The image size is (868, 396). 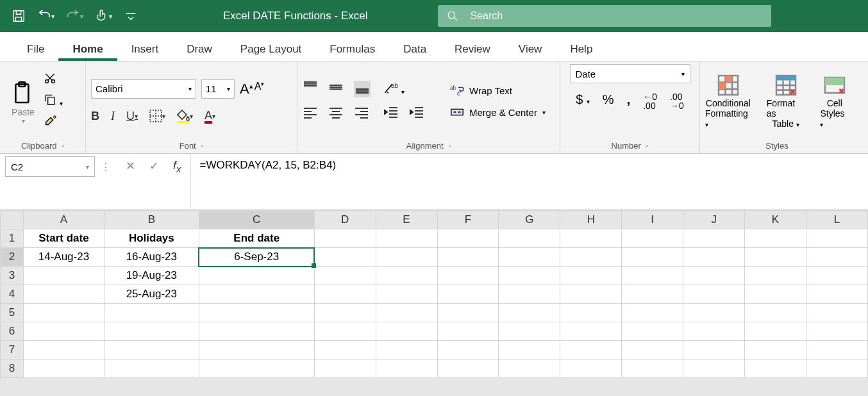 I want to click on cell-G7, so click(x=530, y=350).